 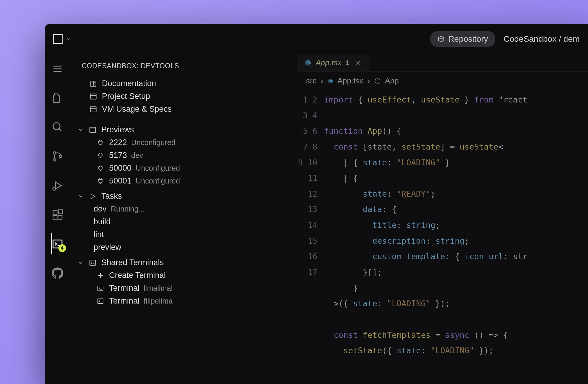 I want to click on terminal-user: filipelima, so click(x=158, y=301).